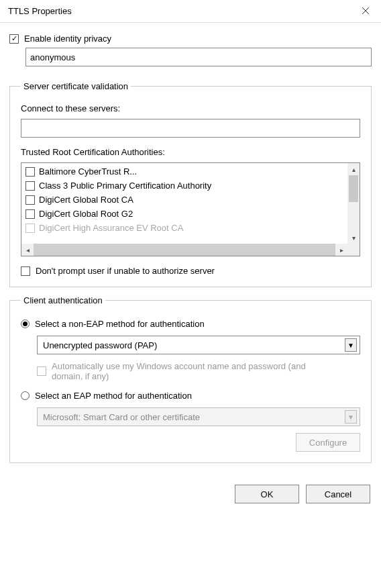 This screenshot has height=588, width=381. Describe the element at coordinates (190, 209) in the screenshot. I see `ca-listbox: Baltimore CyberTrust R...Class 3 Public …` at that location.